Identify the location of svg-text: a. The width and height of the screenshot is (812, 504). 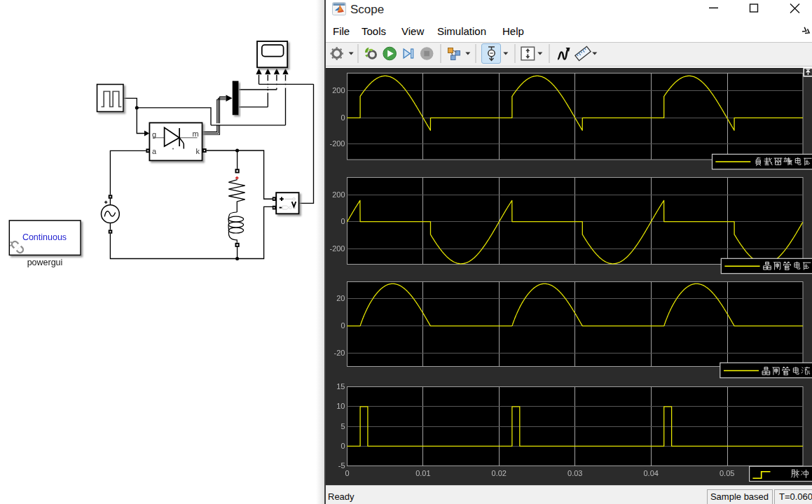
(154, 151).